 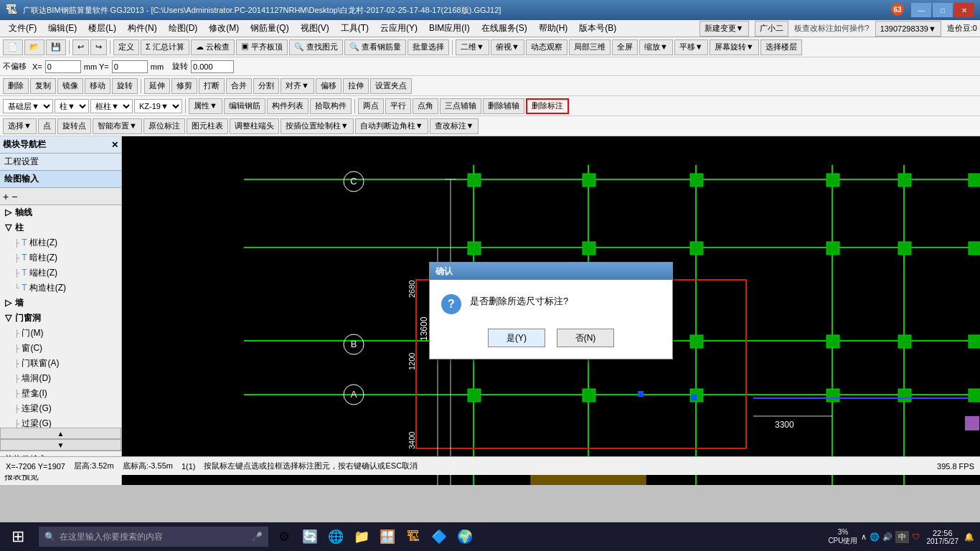 What do you see at coordinates (112, 106) in the screenshot?
I see `frame-select: 框柱▼` at bounding box center [112, 106].